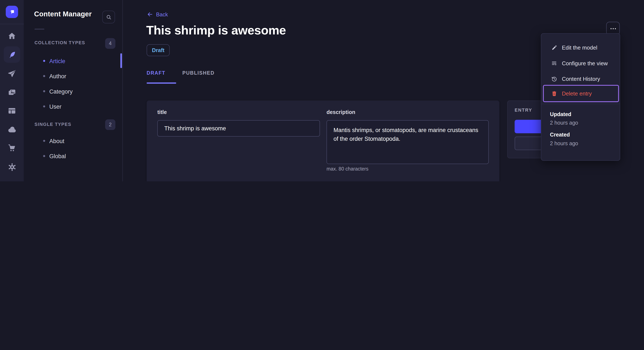 Image resolution: width=644 pixels, height=350 pixels. Describe the element at coordinates (564, 143) in the screenshot. I see `created-value: 2 hours ago` at that location.